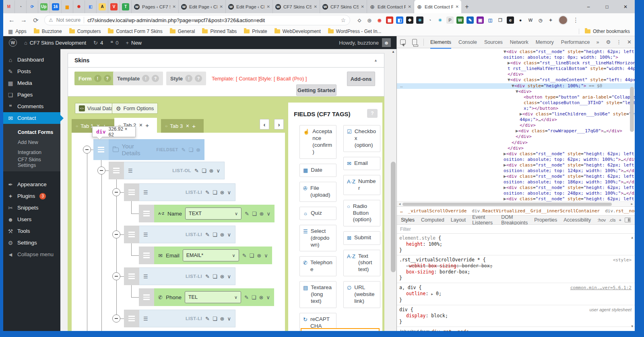 The width and height of the screenshot is (644, 337). Describe the element at coordinates (98, 43) in the screenshot. I see `updates-indicator: ↻ 4` at that location.